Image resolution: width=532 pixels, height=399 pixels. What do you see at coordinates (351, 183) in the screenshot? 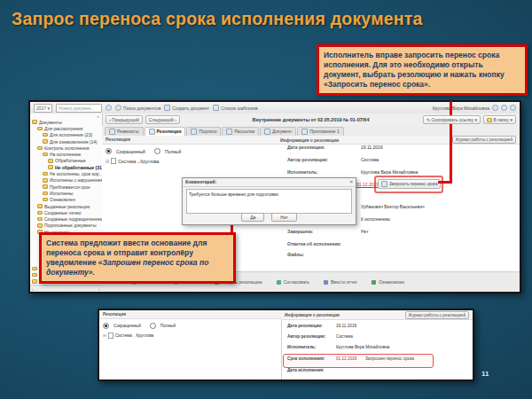
I see `close-icon: ×` at bounding box center [351, 183].